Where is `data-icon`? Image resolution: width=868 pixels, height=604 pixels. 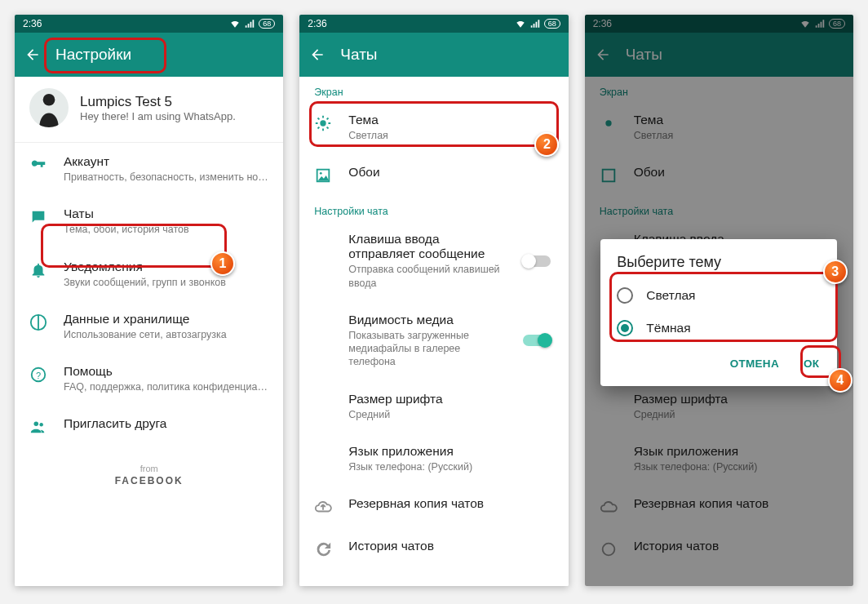 data-icon is located at coordinates (38, 322).